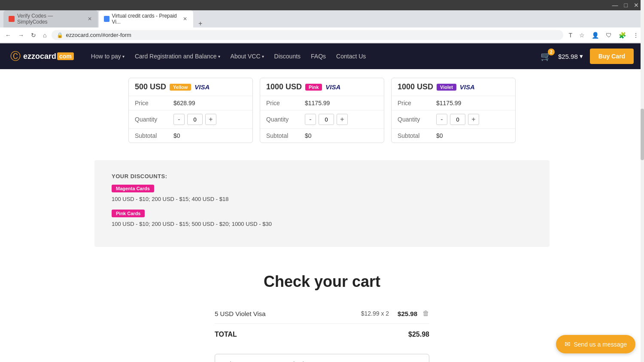 The height and width of the screenshot is (362, 644). I want to click on extensions-icon: 🧩, so click(623, 35).